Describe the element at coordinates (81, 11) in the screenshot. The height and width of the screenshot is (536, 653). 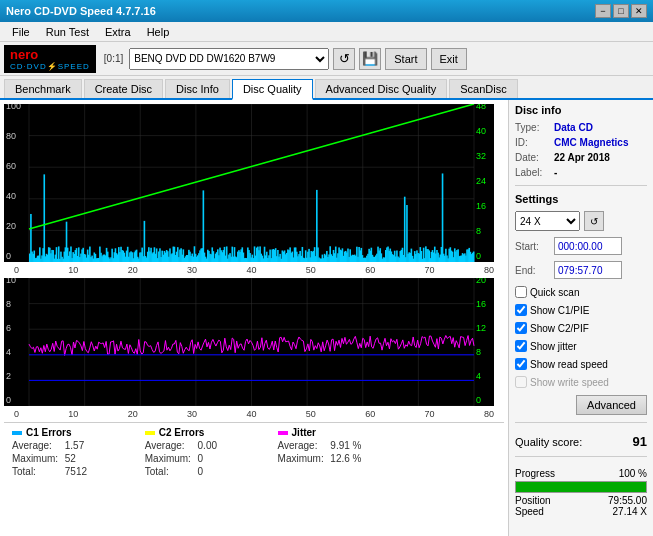
I see `app-title: Nero CD-DVD Speed 4.7.7.16` at that location.